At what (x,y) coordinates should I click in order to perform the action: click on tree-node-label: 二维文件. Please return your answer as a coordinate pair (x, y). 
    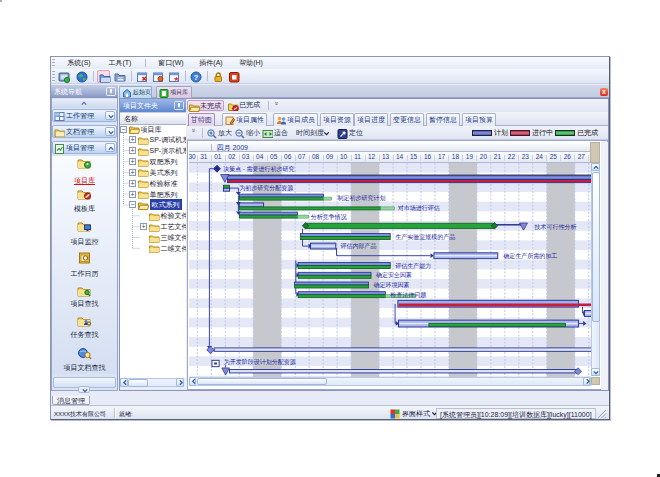
    Looking at the image, I should click on (174, 248).